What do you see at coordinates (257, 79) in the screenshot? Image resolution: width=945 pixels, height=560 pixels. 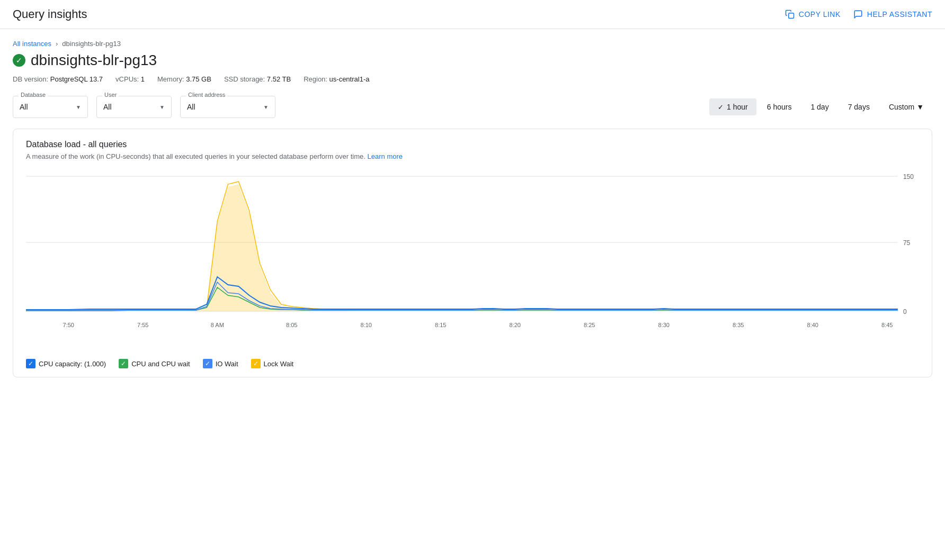 I see `storage: SSD storage: 7.52 TB` at bounding box center [257, 79].